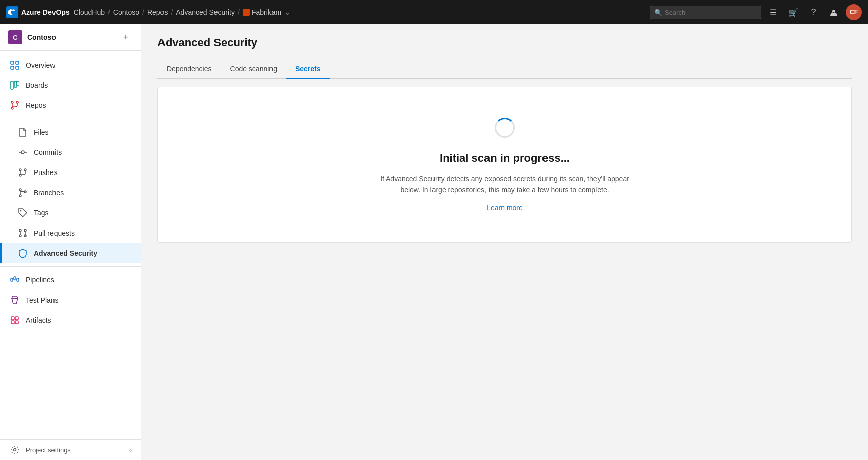  What do you see at coordinates (71, 300) in the screenshot?
I see `sidebar-item-test-plans: Test Plans` at bounding box center [71, 300].